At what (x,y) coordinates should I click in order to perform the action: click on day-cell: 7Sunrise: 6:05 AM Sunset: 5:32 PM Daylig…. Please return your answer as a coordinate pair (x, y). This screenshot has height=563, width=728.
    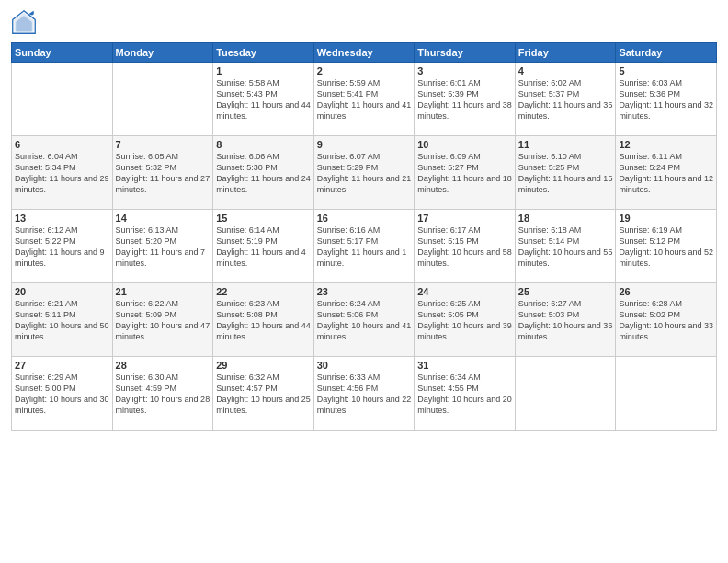
    Looking at the image, I should click on (163, 173).